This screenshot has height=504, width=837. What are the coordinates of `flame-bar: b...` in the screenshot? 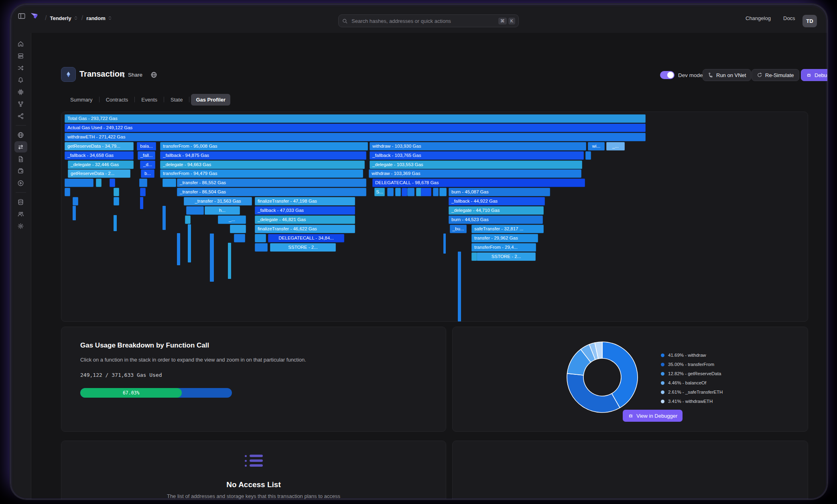 It's located at (148, 173).